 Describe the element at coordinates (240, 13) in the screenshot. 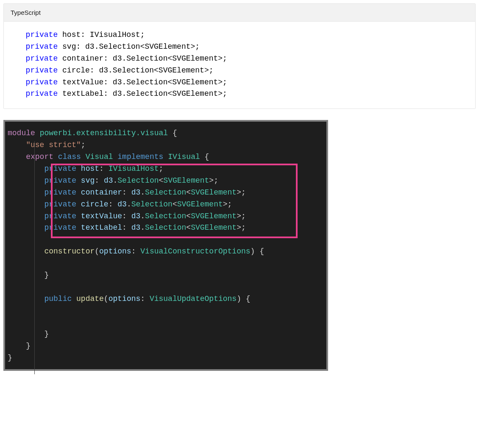

I see `code-language-label: TypeScript` at that location.